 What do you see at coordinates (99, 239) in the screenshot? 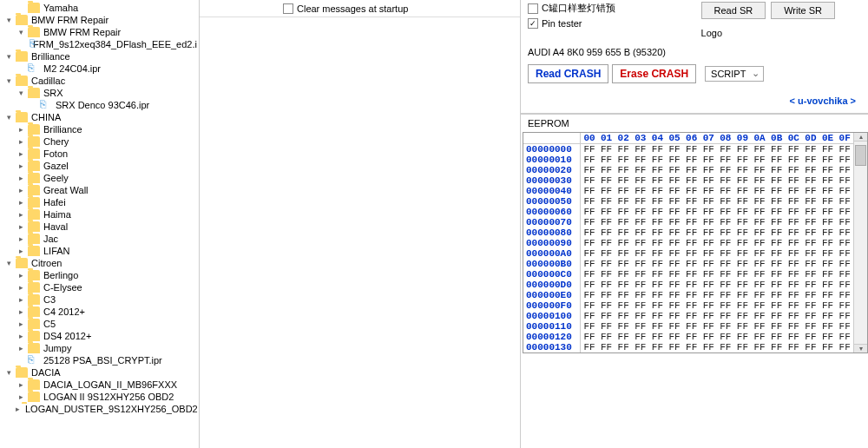
I see `tree-folder: ▸Jac` at bounding box center [99, 239].